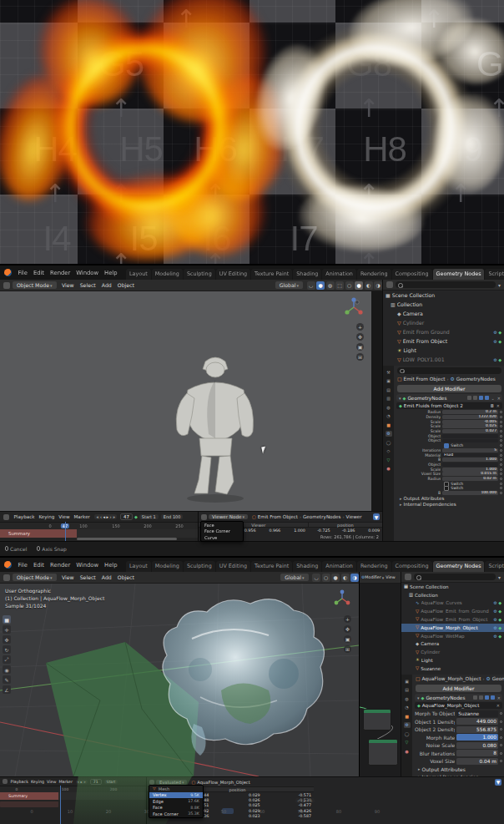 The image size is (504, 824). What do you see at coordinates (449, 389) in the screenshot?
I see `add-modifier-button: Add Modifier` at bounding box center [449, 389].